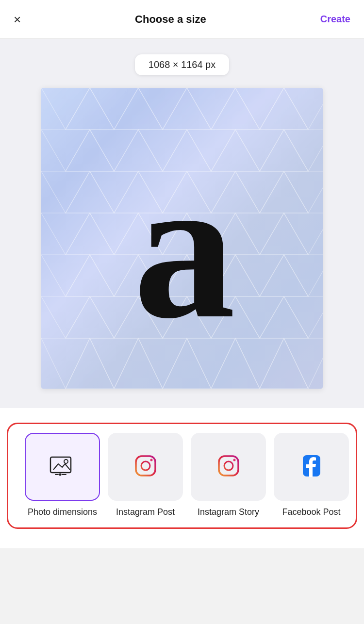 This screenshot has height=624, width=364. I want to click on instagram-story-icon, so click(229, 467).